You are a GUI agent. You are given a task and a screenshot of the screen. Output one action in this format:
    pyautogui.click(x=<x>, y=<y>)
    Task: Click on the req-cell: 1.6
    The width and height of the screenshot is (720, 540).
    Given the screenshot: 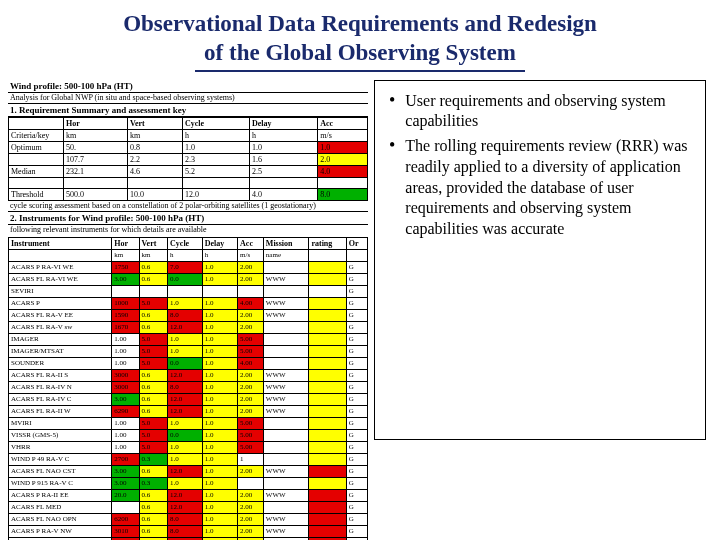 What is the action you would take?
    pyautogui.click(x=283, y=159)
    